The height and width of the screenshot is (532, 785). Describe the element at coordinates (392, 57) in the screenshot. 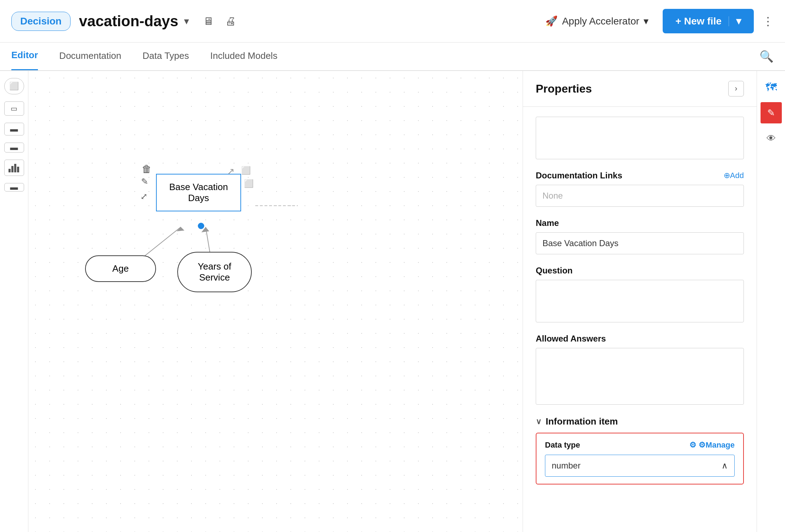

I see `tab-bar: Editor Documentation Data Types Included…` at that location.